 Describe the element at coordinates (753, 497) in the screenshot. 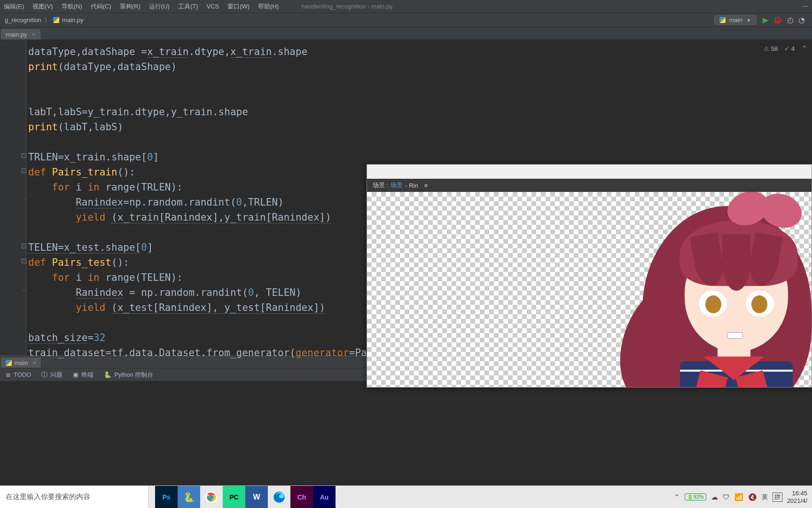

I see `volume-mute-icon: 🔇` at that location.